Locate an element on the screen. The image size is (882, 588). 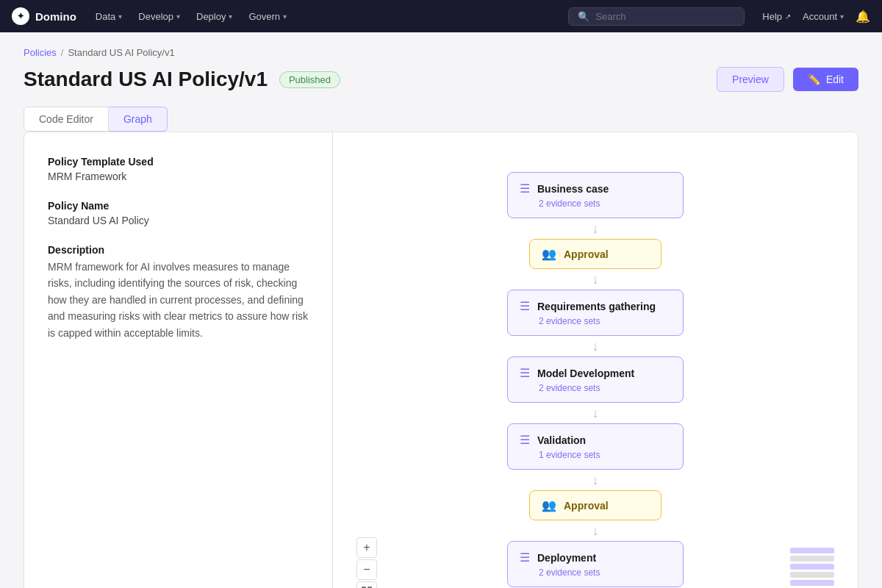
template-label: Policy Template Used is located at coordinates (178, 162).